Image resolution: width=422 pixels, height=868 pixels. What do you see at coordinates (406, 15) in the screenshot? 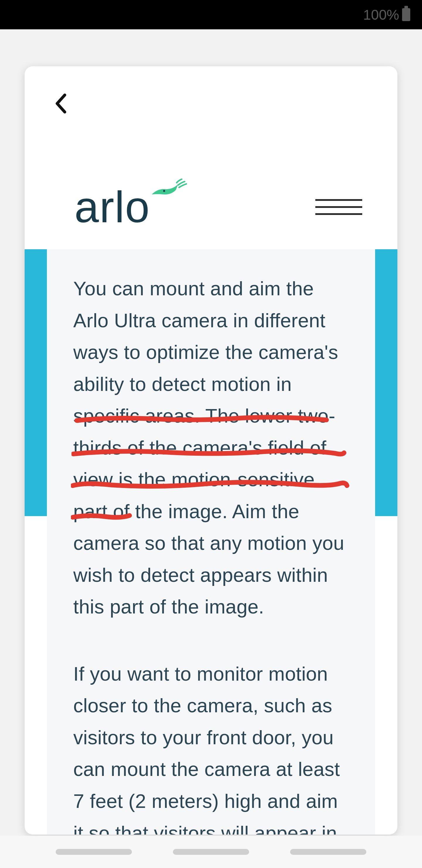
I see `battery-icon` at bounding box center [406, 15].